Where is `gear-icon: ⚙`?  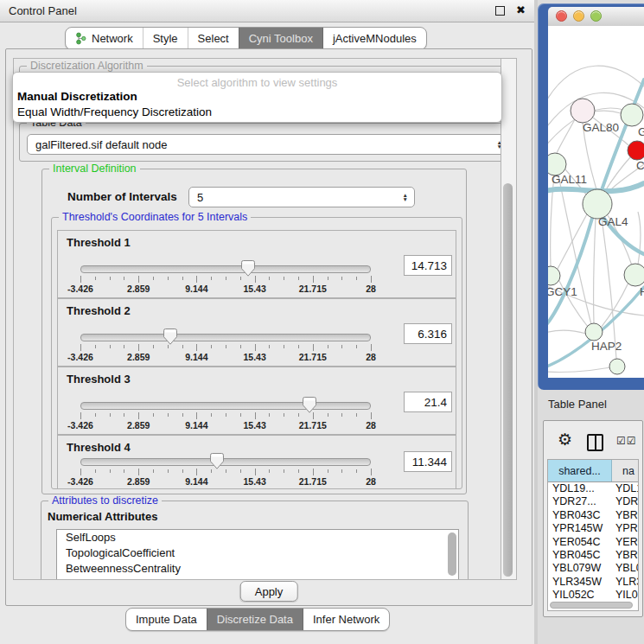
gear-icon: ⚙ is located at coordinates (565, 439).